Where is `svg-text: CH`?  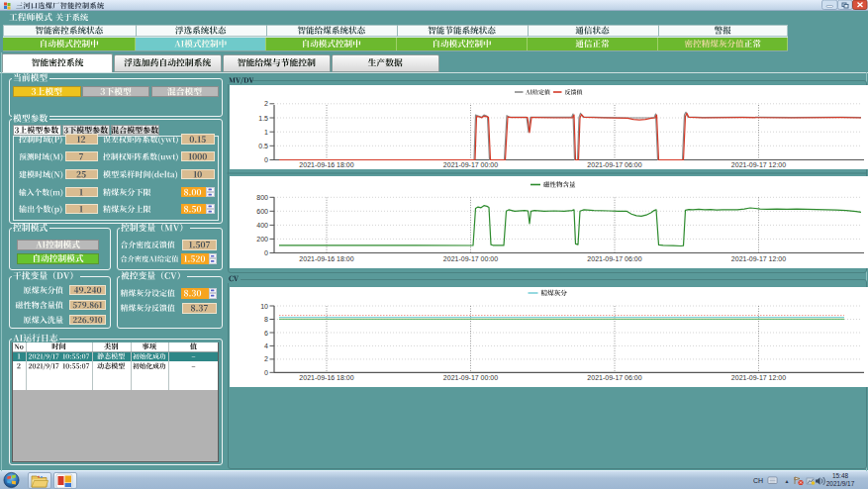 svg-text: CH is located at coordinates (758, 481).